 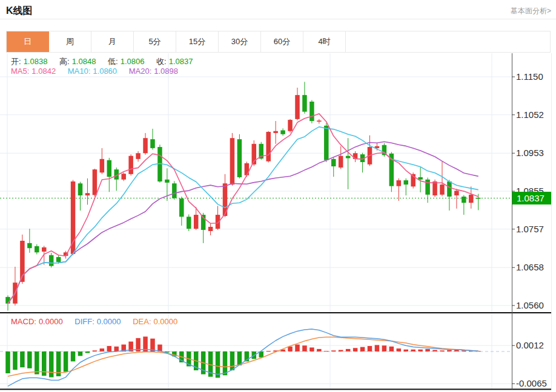 What do you see at coordinates (532, 384) in the screenshot?
I see `svg-text: -0.0065` at bounding box center [532, 384].